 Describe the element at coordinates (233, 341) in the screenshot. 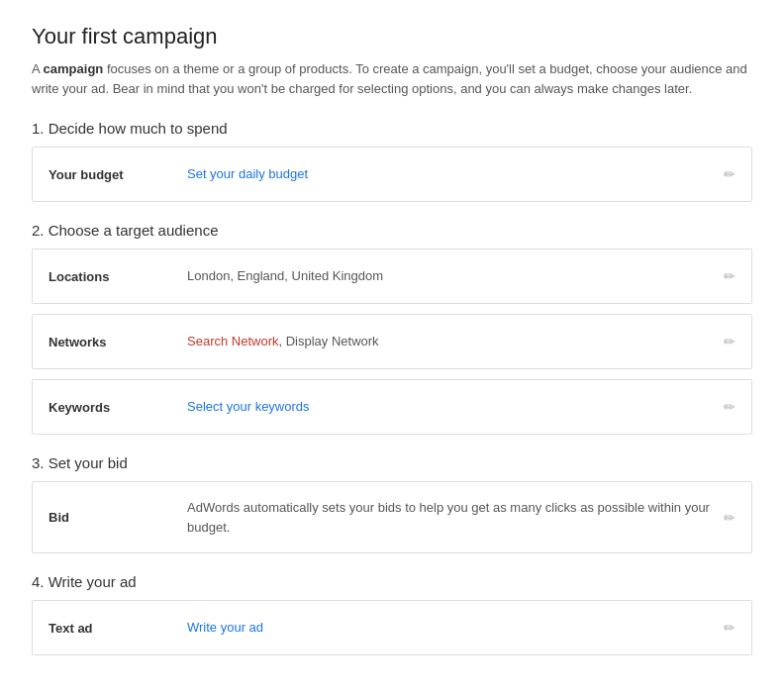

I see `networks-search: Search Network` at that location.